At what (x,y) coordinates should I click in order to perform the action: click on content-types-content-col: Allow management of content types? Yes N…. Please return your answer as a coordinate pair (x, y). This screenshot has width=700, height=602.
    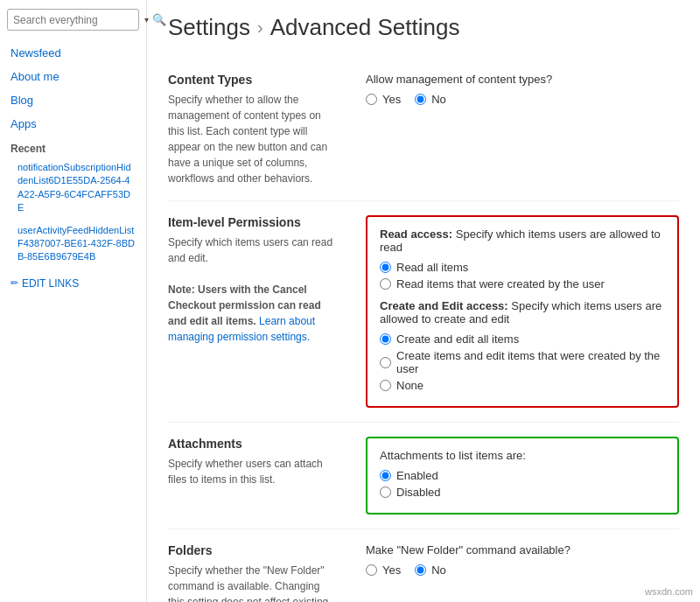
    Looking at the image, I should click on (515, 130).